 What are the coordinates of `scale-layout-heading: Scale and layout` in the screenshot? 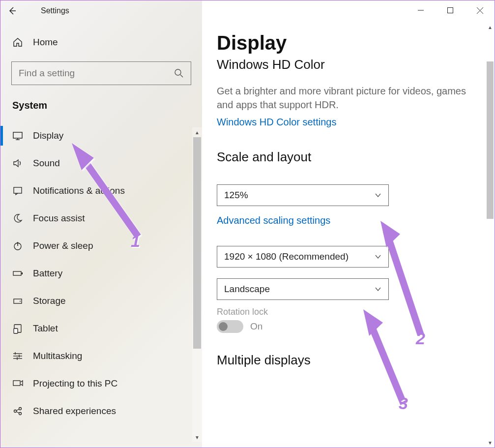 It's located at (348, 157).